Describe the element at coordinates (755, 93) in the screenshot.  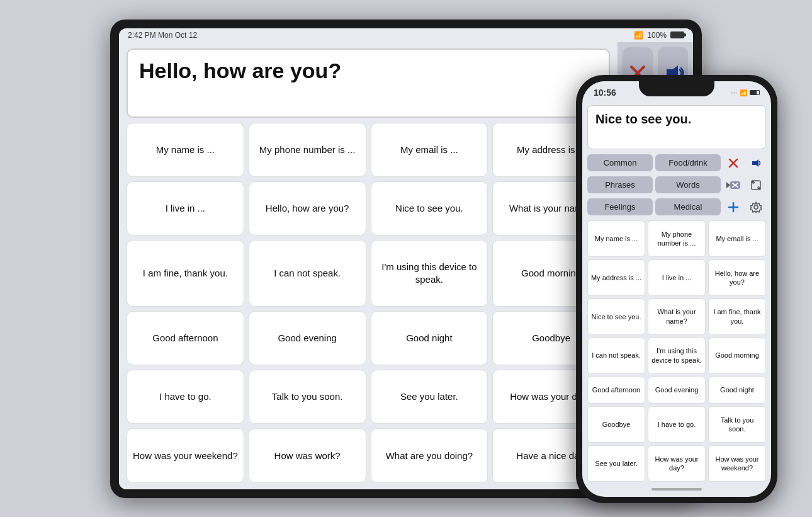
I see `phone-battery-icon` at that location.